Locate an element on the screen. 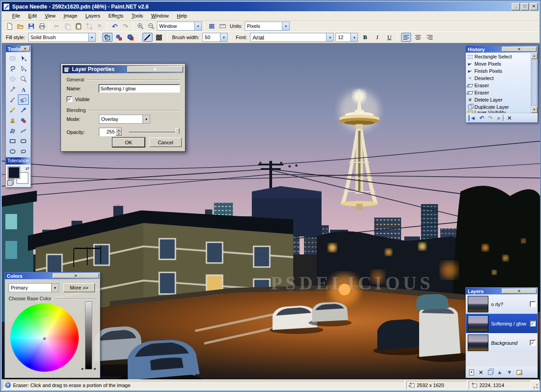  rewind-all-button: ◄ is located at coordinates (472, 118).